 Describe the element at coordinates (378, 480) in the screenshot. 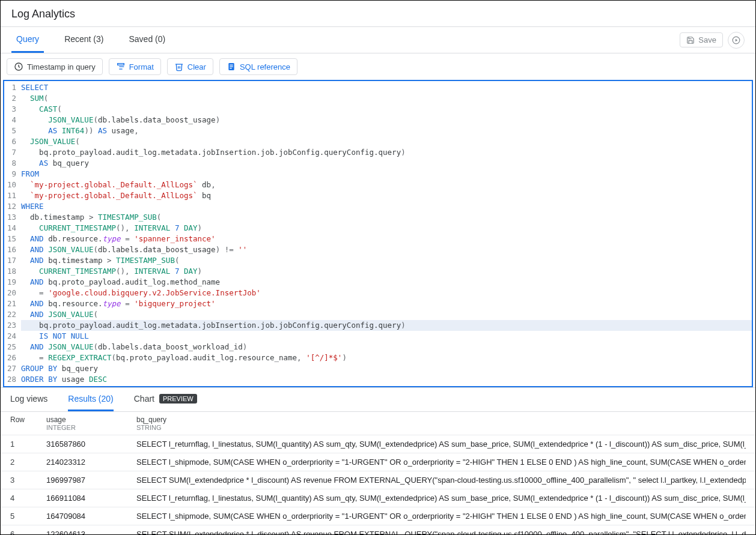

I see `table-row: 3 196997987 SELECT SUM(l_extendedprice *…` at that location.